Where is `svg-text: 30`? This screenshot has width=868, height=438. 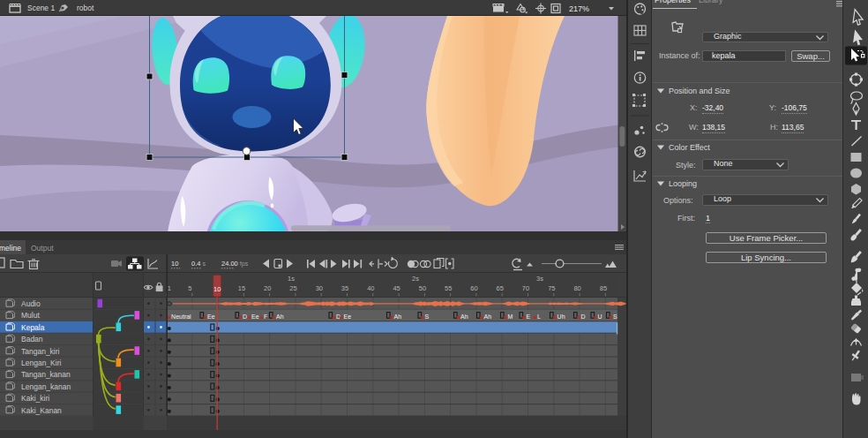 svg-text: 30 is located at coordinates (319, 288).